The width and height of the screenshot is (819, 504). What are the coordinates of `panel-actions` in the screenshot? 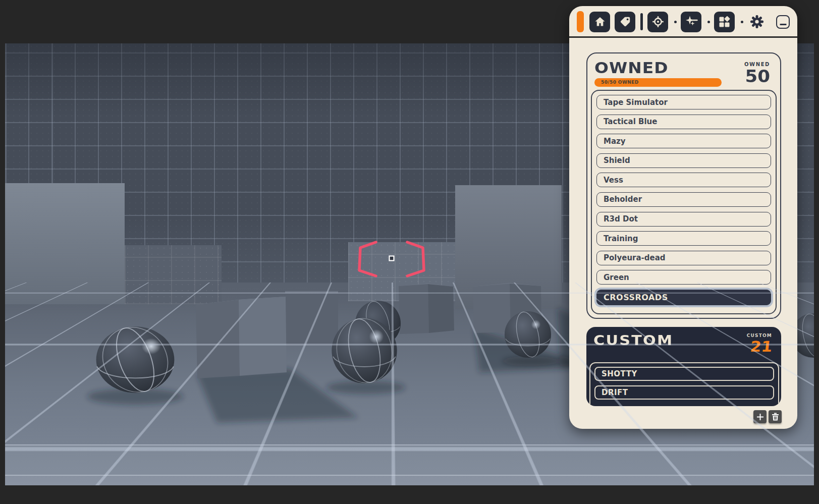 It's located at (768, 417).